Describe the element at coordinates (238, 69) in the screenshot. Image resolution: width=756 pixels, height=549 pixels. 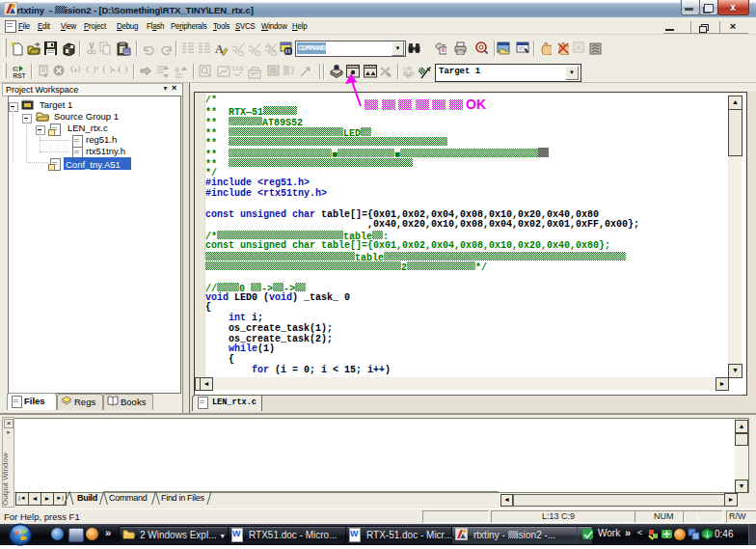
I see `svg-text: CODE` at that location.